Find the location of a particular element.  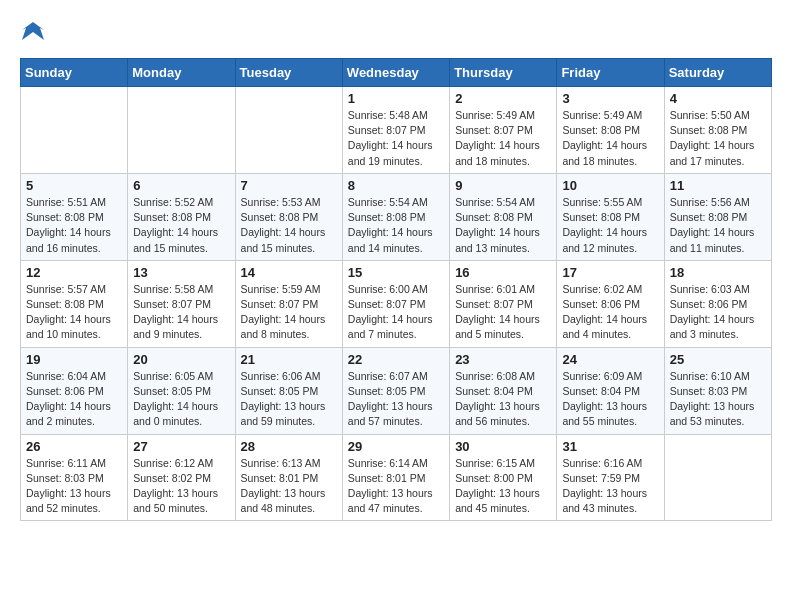

day-number: 28 is located at coordinates (289, 446).